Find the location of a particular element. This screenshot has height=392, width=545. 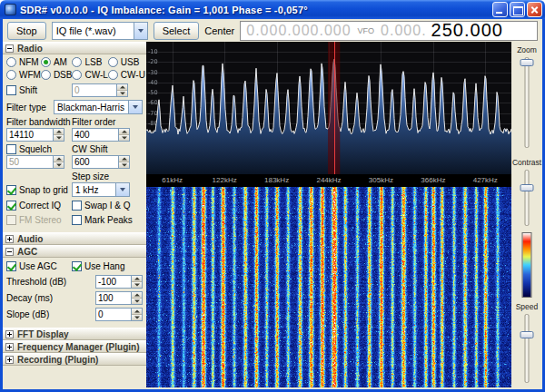

mode-option-usb: USB is located at coordinates (127, 62).